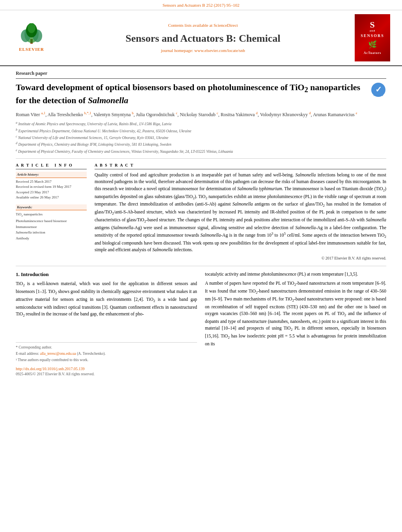 The width and height of the screenshot is (402, 532). Describe the element at coordinates (50, 369) in the screenshot. I see `doi-link: http://dx.doi.org/10.1016/j.snb.2017.05.…` at that location.